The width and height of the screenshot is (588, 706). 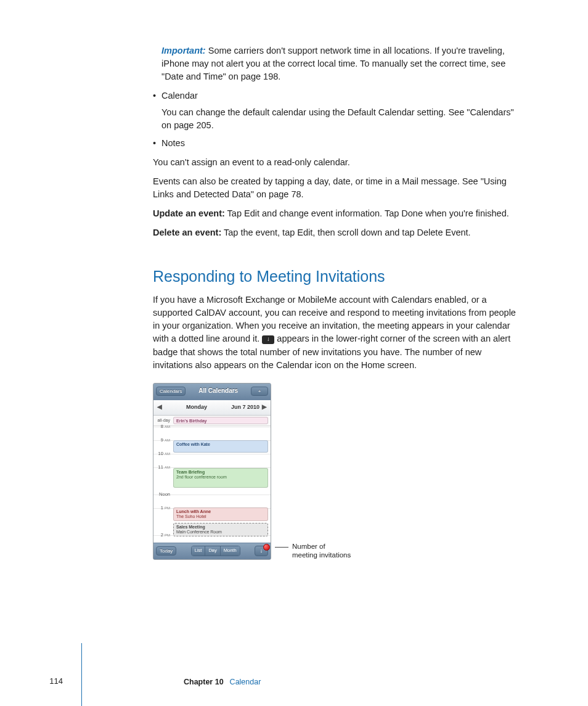 What do you see at coordinates (216, 551) in the screenshot?
I see `view-segments: List Day Month` at bounding box center [216, 551].